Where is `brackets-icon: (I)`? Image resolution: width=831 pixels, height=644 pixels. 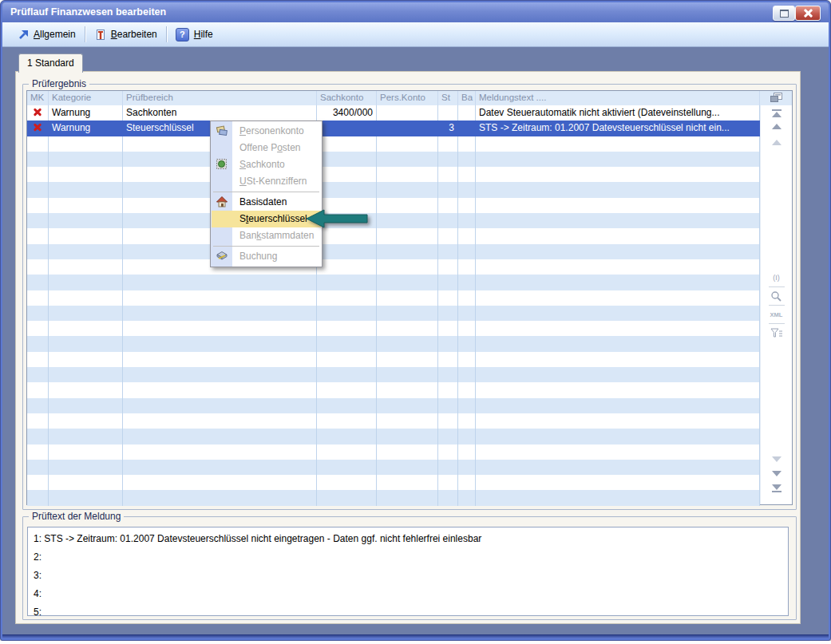 brackets-icon: (I) is located at coordinates (777, 278).